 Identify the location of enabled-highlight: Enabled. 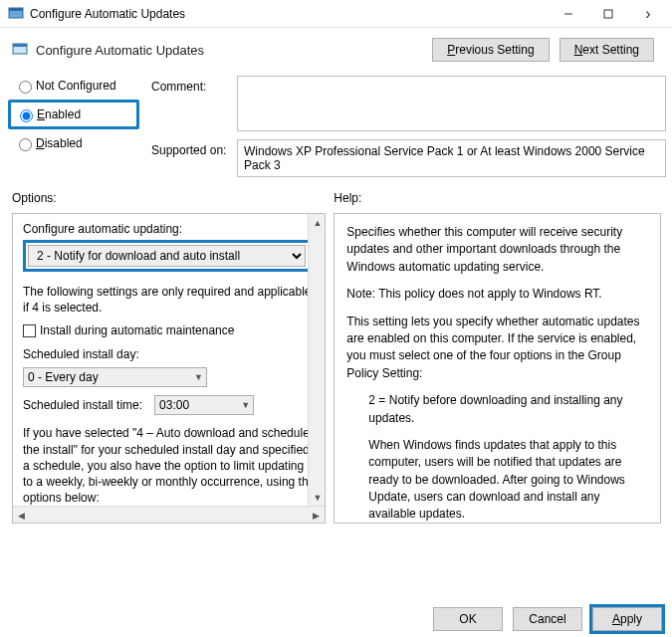
(74, 114).